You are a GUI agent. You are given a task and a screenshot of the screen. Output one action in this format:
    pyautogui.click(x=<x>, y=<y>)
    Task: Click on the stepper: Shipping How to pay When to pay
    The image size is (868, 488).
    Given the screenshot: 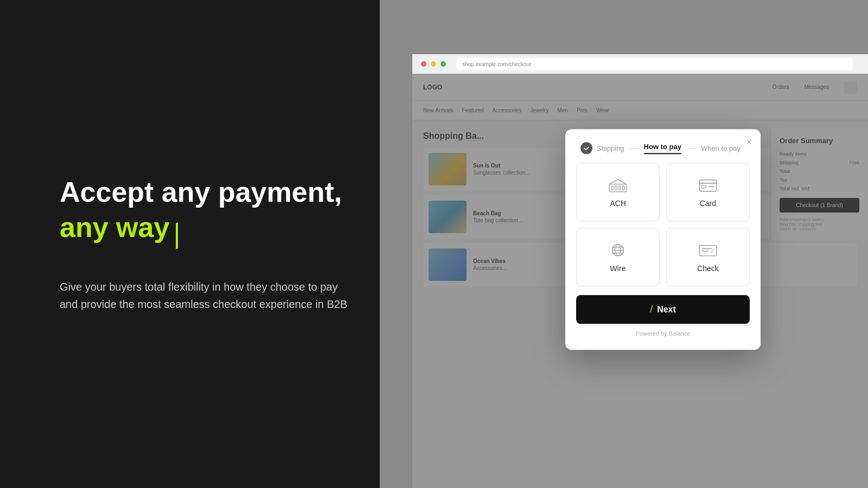 What is the action you would take?
    pyautogui.click(x=663, y=148)
    